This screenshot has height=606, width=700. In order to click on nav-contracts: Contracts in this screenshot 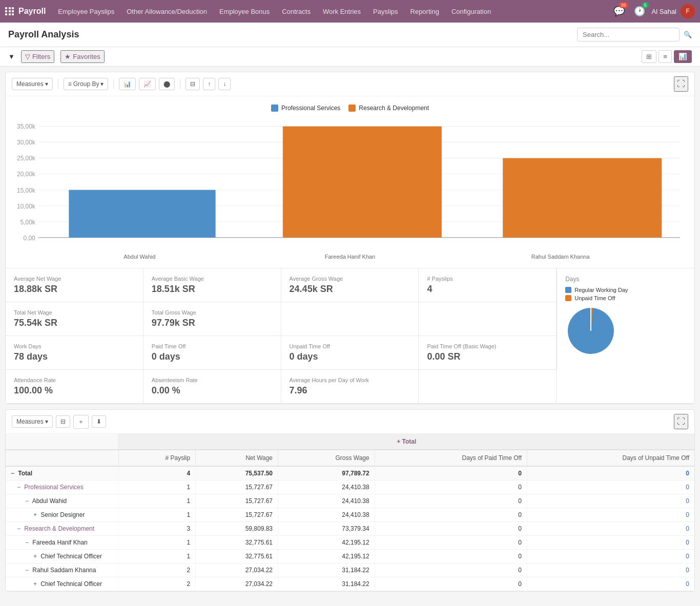, I will do `click(296, 11)`.